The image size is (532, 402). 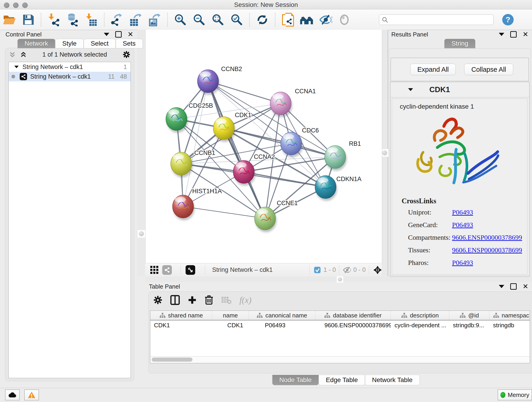 I want to click on table-row: CDK1 CDK1 P06493 9606.ENSP00000378699 cy…, so click(x=340, y=325).